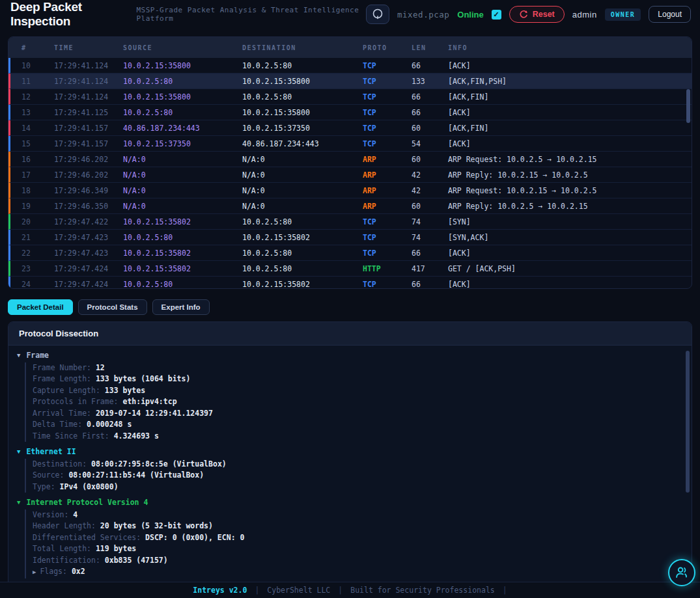 This screenshot has height=598, width=700. What do you see at coordinates (89, 206) in the screenshot?
I see `cell-time: 17:29:46.350` at bounding box center [89, 206].